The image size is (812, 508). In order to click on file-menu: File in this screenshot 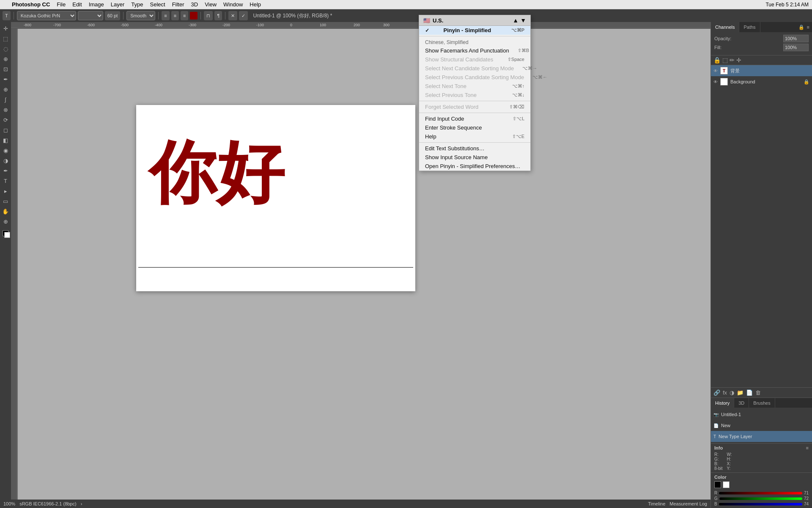, I will do `click(61, 4)`.